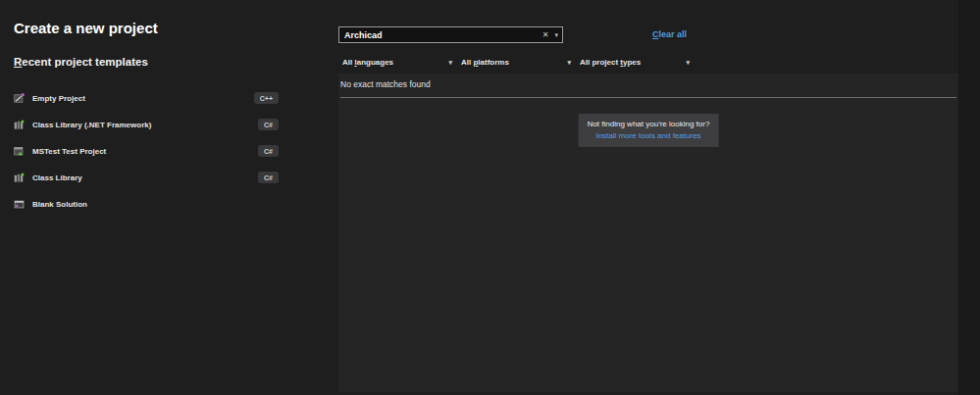 This screenshot has width=980, height=395. Describe the element at coordinates (439, 35) in the screenshot. I see `search-input` at that location.